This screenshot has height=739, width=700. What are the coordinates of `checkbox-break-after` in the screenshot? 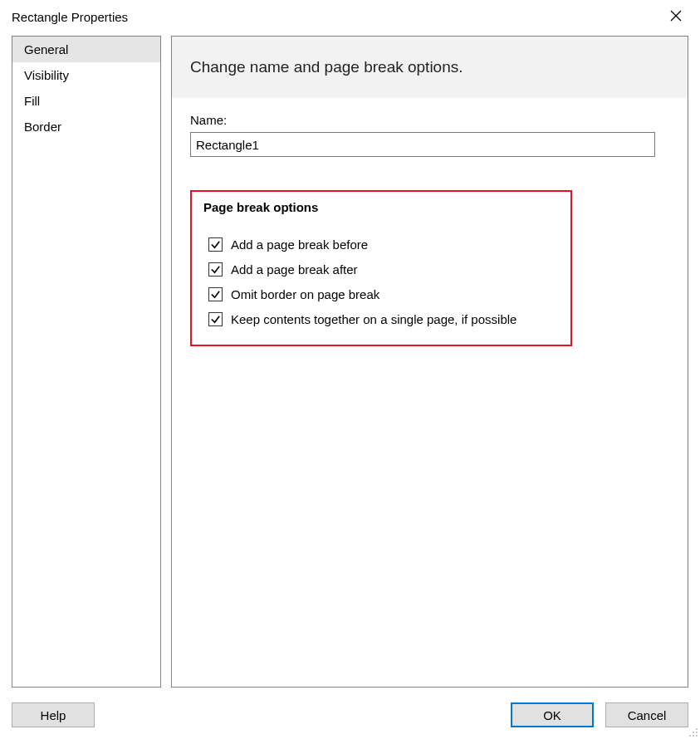 It's located at (216, 269).